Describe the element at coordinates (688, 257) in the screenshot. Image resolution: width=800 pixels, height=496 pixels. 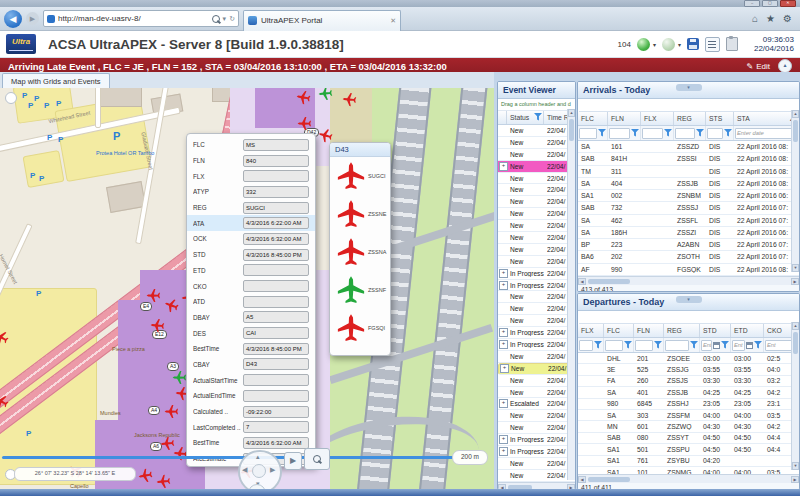
I see `arrival-row: BA6 202 ZSOTH DIS 22 April 2016 07:` at that location.